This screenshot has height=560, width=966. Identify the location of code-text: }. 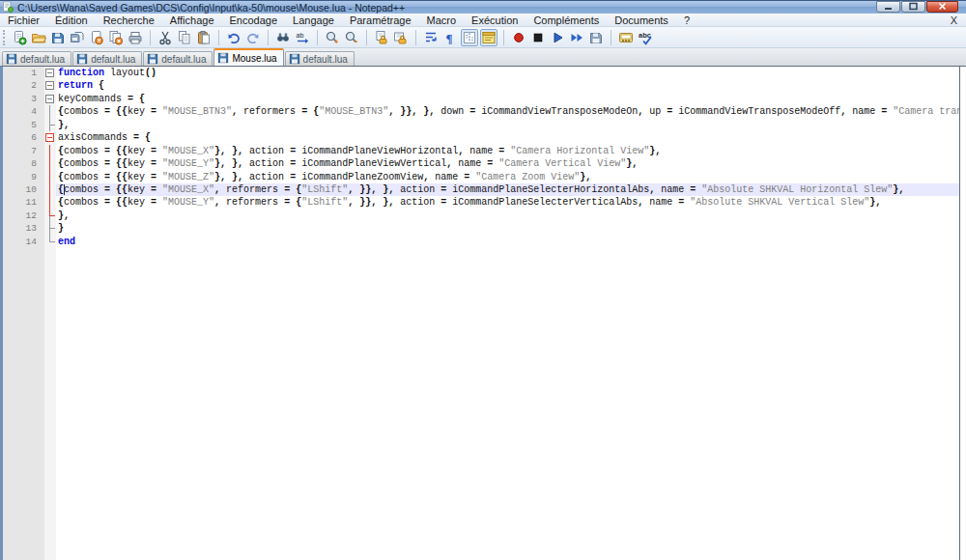
(508, 228).